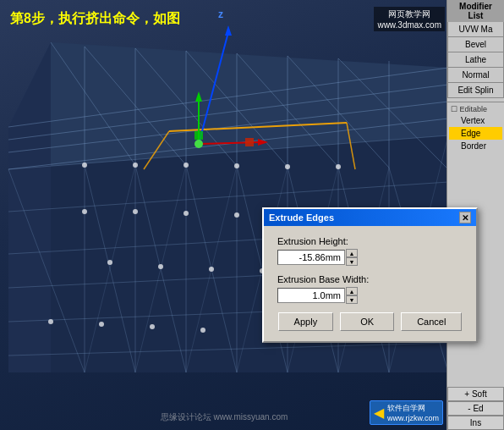 This screenshot has height=430, width=504. What do you see at coordinates (406, 413) in the screenshot?
I see `logo-badge: ◀ 软件自学网www.rjzkw.com` at bounding box center [406, 413].